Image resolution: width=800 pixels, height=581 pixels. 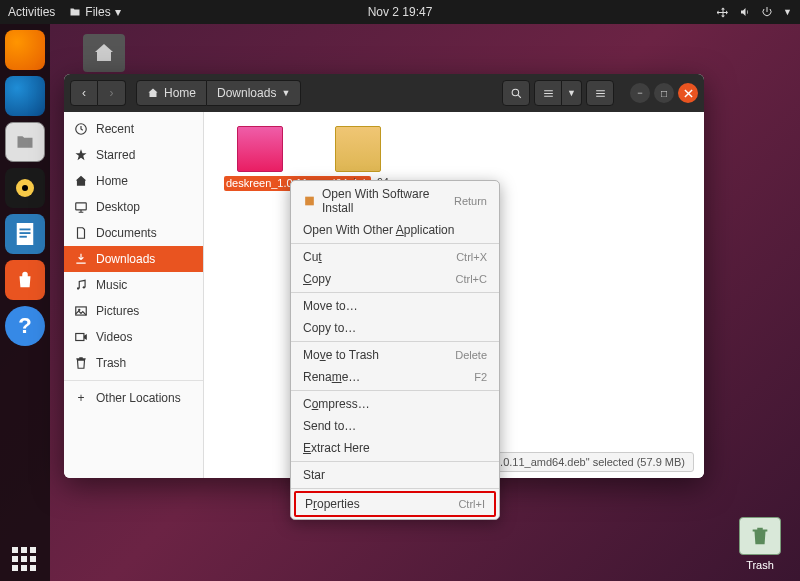 What do you see at coordinates (25, 50) in the screenshot?
I see `dock-firefox` at bounding box center [25, 50].